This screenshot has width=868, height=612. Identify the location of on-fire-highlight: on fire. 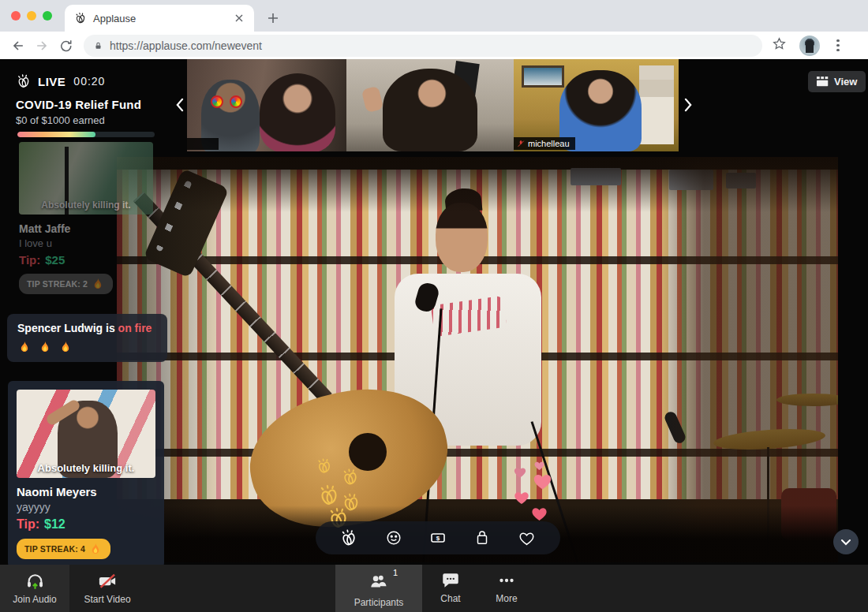
(136, 328).